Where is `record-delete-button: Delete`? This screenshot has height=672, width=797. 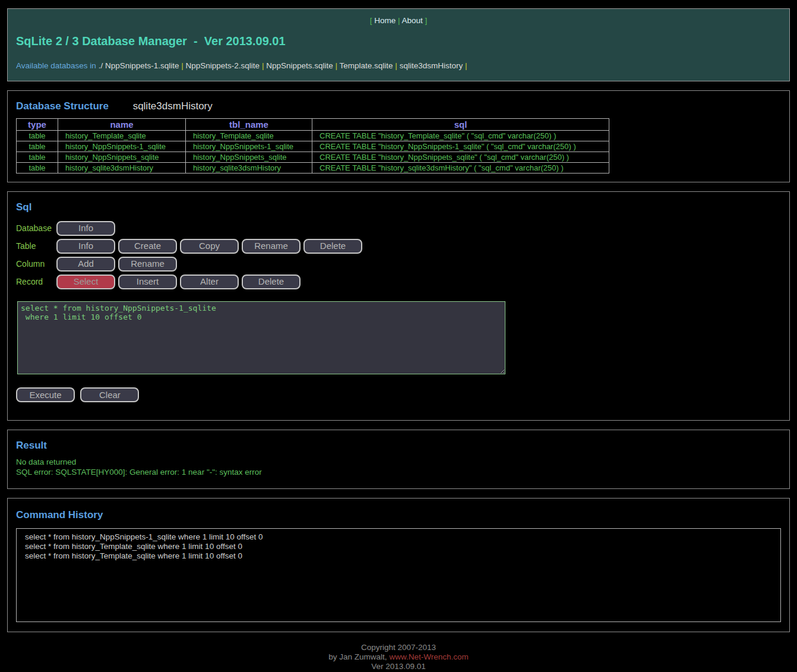 record-delete-button: Delete is located at coordinates (271, 282).